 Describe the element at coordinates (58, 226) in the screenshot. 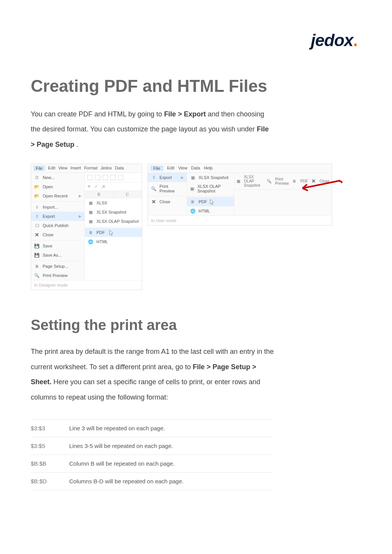

I see `menu-quick-publish: 🖵Quick Publish` at that location.